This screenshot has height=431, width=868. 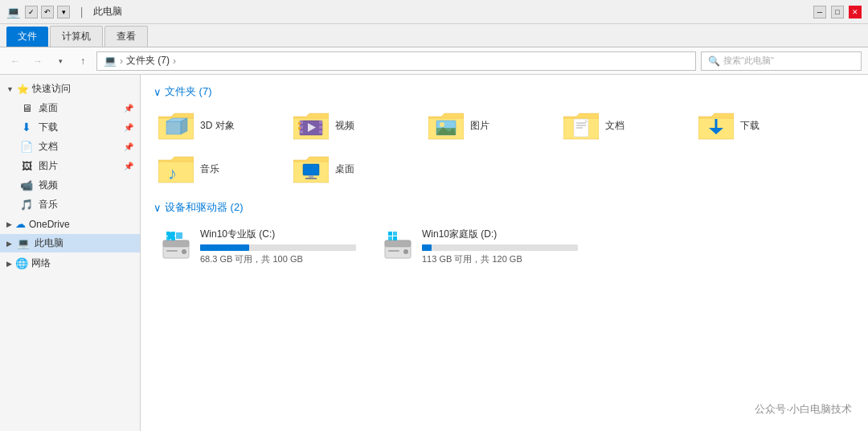 What do you see at coordinates (176, 247) in the screenshot?
I see `drive-c-icon` at bounding box center [176, 247].